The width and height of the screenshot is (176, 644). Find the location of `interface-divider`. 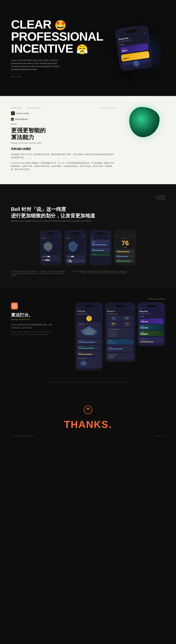

interface-divider is located at coordinates (14, 124).